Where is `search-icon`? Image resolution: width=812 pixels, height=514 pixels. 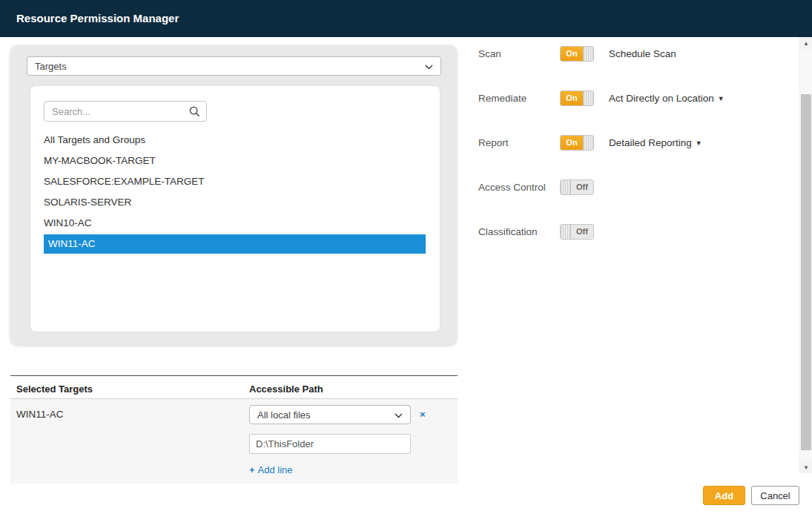
search-icon is located at coordinates (194, 111).